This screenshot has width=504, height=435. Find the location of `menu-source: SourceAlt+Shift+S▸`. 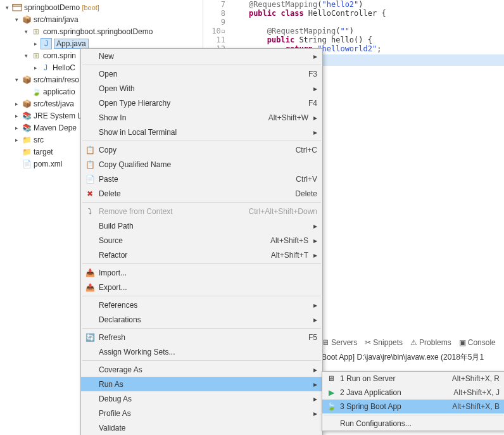

menu-source: SourceAlt+Shift+S▸ is located at coordinates (201, 241).